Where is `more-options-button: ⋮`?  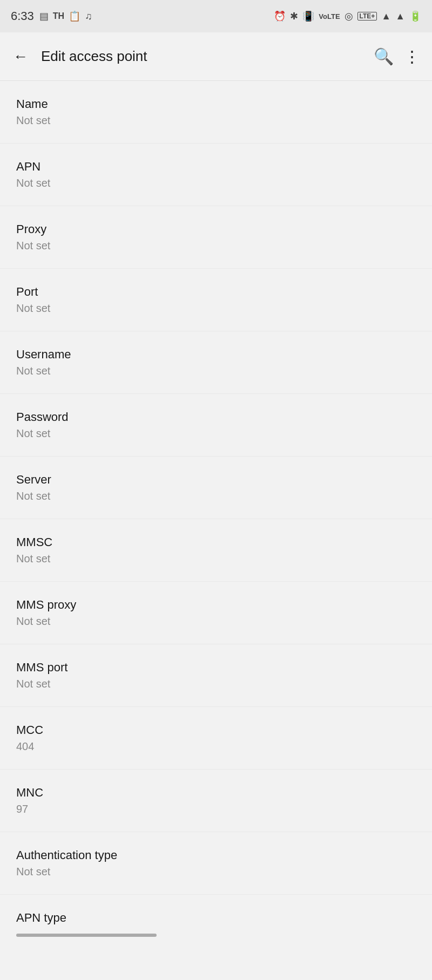 more-options-button: ⋮ is located at coordinates (411, 57).